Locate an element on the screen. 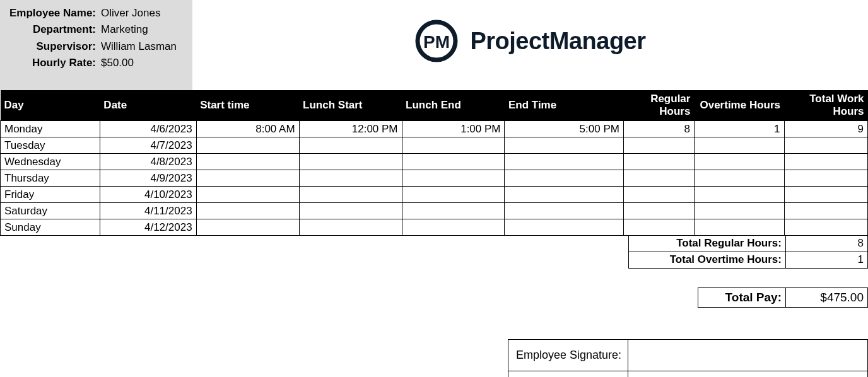 The height and width of the screenshot is (377, 868). col-lunch-end: Lunch End is located at coordinates (453, 106).